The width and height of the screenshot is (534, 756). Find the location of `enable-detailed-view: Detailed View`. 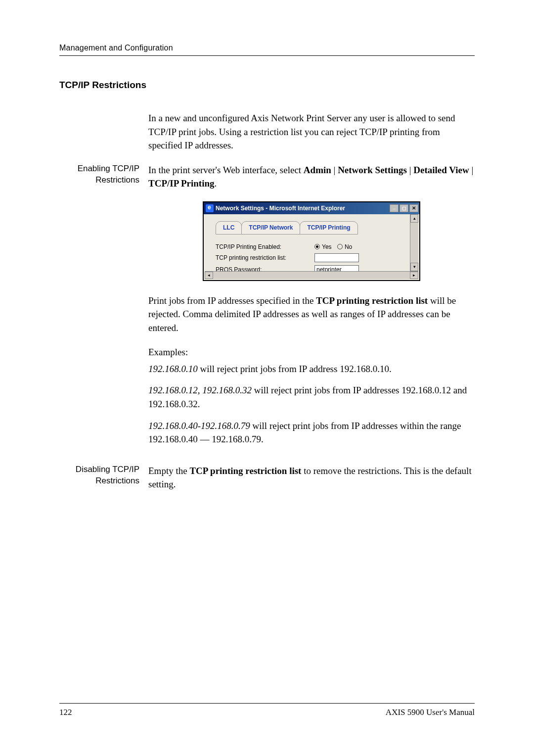

enable-detailed-view: Detailed View is located at coordinates (441, 170).